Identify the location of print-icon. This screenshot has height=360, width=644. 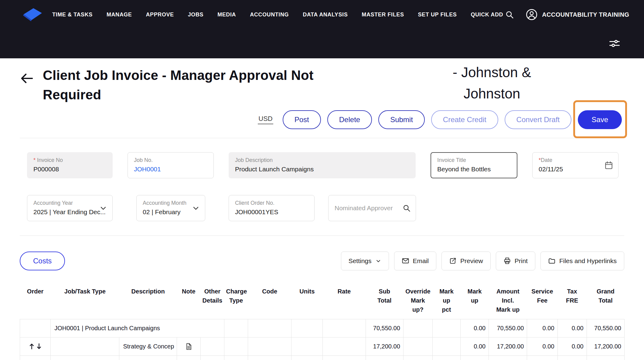
(507, 261).